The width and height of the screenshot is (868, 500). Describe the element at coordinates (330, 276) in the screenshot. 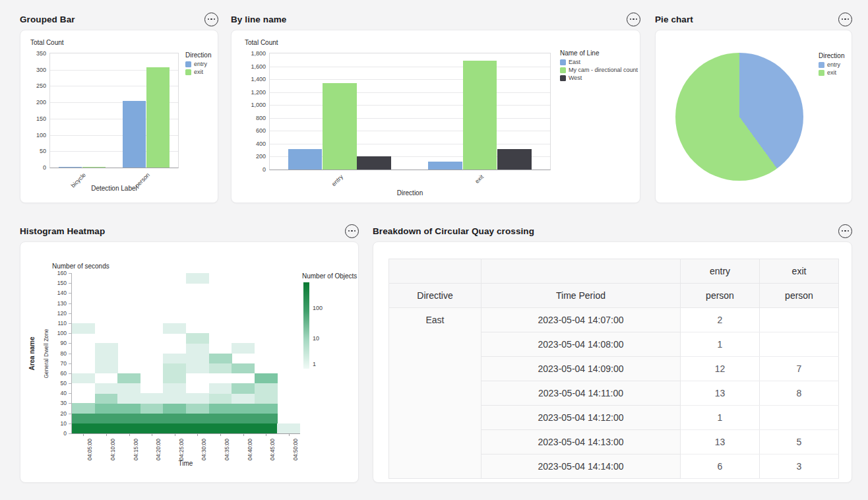

I see `color-legend-title: Number of Objects` at that location.